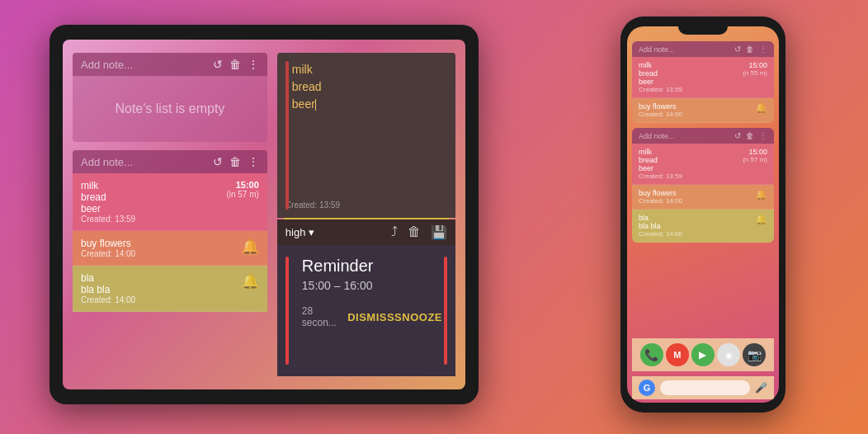  I want to click on phone-note1-duration: (n 55 m), so click(755, 73).